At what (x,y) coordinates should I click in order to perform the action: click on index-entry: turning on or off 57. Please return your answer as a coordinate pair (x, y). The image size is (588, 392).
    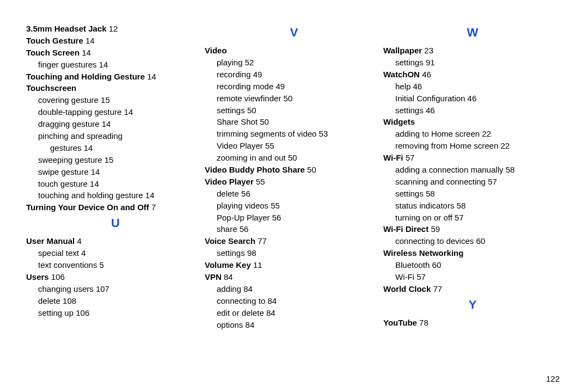
    Looking at the image, I should click on (473, 218).